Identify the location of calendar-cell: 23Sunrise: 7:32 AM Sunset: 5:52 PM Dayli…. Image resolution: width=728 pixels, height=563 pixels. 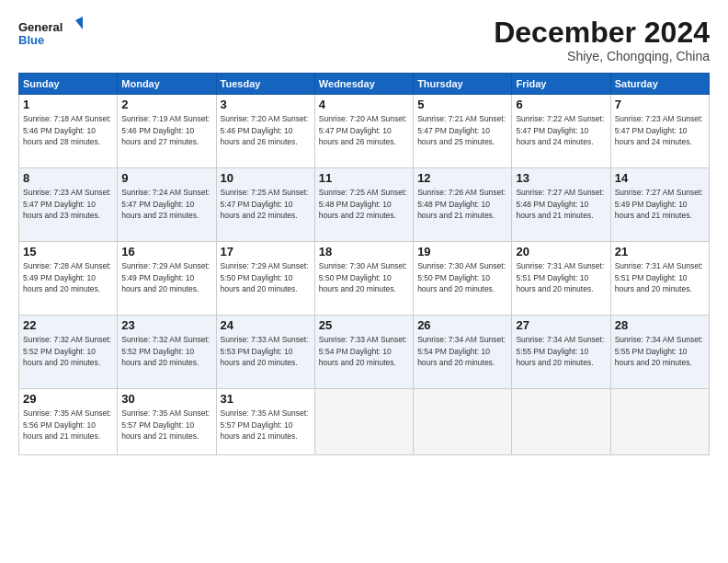
(167, 352).